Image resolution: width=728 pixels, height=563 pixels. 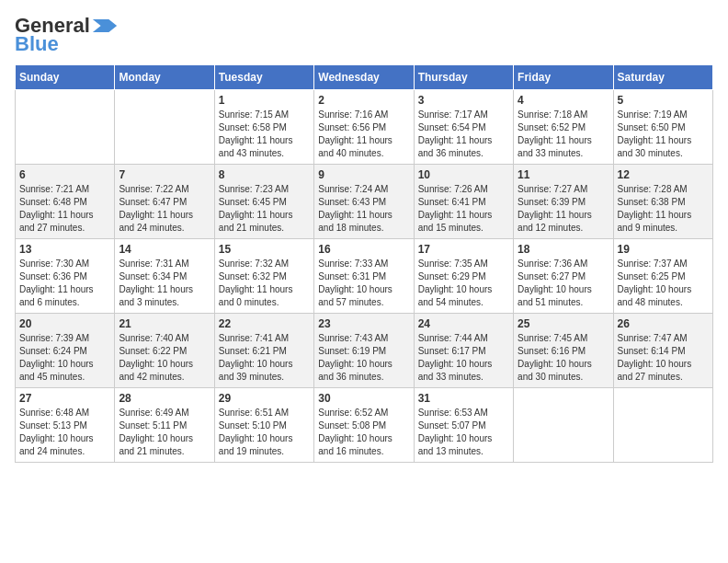 What do you see at coordinates (463, 351) in the screenshot?
I see `calendar-cell: 24Sunrise: 7:44 AM Sunset: 6:17 PM Dayli…` at bounding box center [463, 351].